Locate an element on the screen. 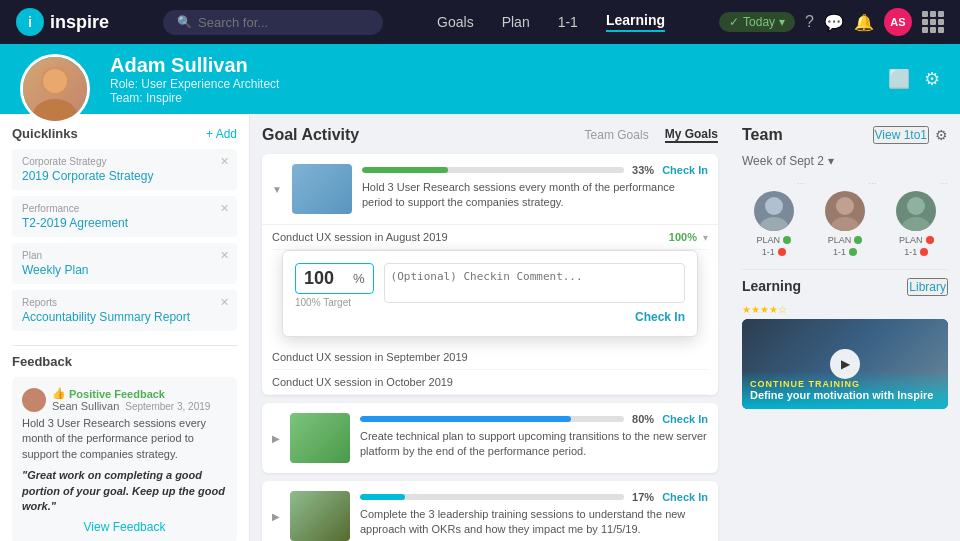 This screenshot has height=541, width=960. topbar: i inspire 🔍 Goals Plan 1-1 Learning ✓ To… is located at coordinates (480, 22).